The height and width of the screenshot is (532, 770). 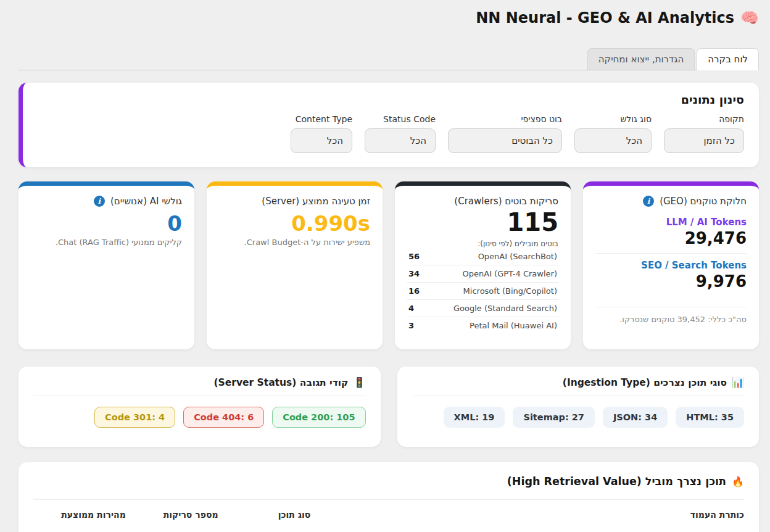 I want to click on ingestion-card: 📊 סוגי תוכן נצרכים (Ingestion Type) XML:…, so click(x=579, y=407).